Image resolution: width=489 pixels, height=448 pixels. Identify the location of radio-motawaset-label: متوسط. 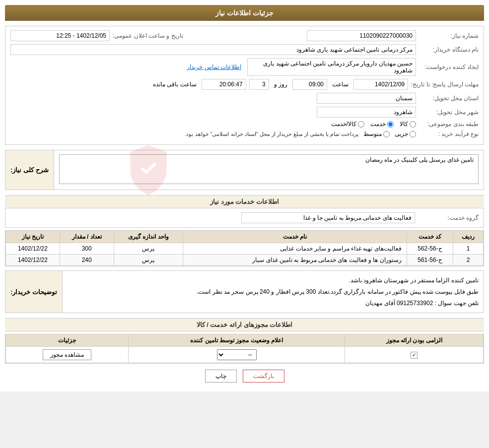
(372, 134).